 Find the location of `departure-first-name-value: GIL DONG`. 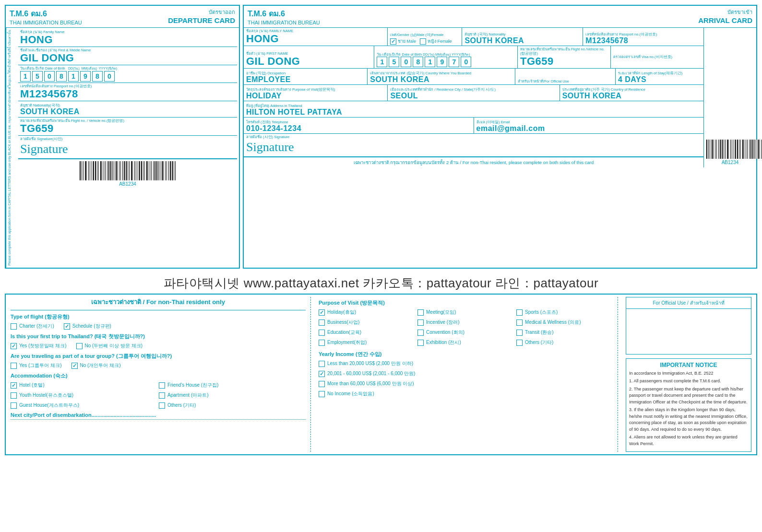

departure-first-name-value: GIL DONG is located at coordinates (128, 58).